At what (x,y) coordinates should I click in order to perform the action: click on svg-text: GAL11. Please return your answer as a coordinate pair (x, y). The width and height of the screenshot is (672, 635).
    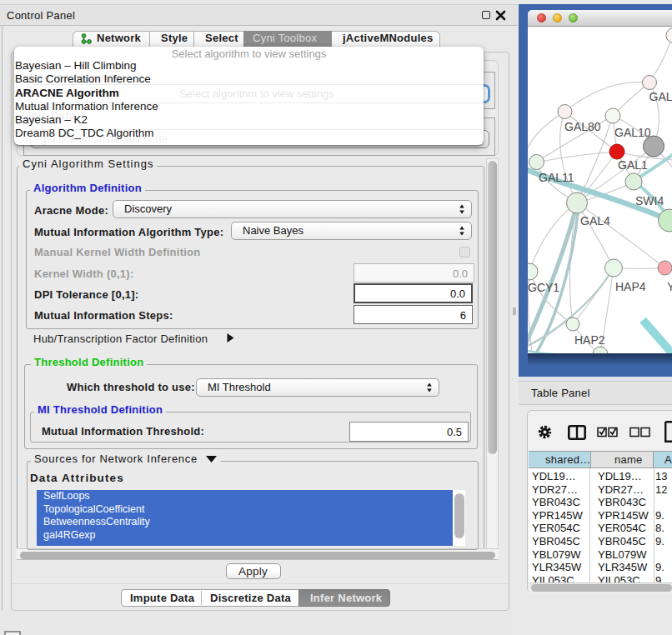
    Looking at the image, I should click on (557, 178).